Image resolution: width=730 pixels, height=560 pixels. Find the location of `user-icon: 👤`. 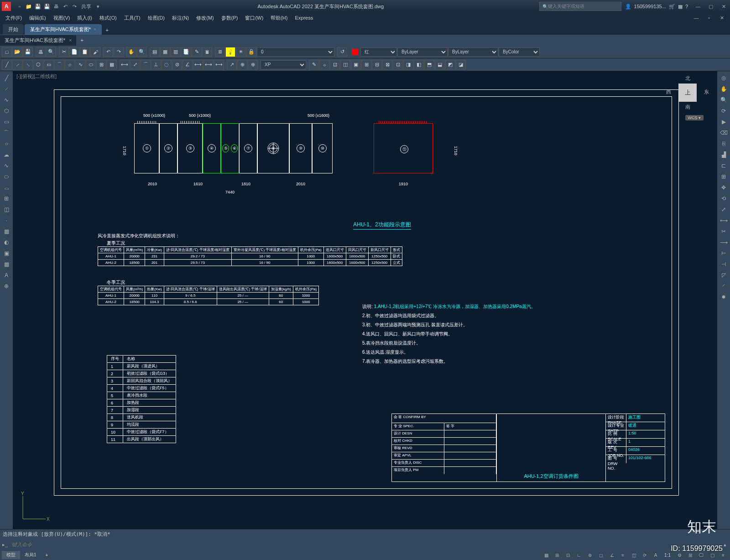

user-icon: 👤 is located at coordinates (628, 6).